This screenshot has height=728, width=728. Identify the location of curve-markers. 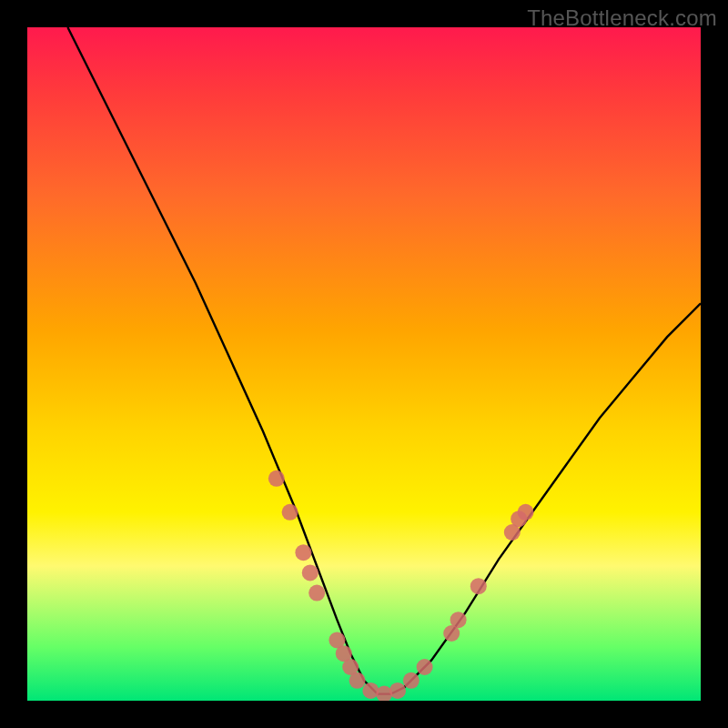
(401, 586).